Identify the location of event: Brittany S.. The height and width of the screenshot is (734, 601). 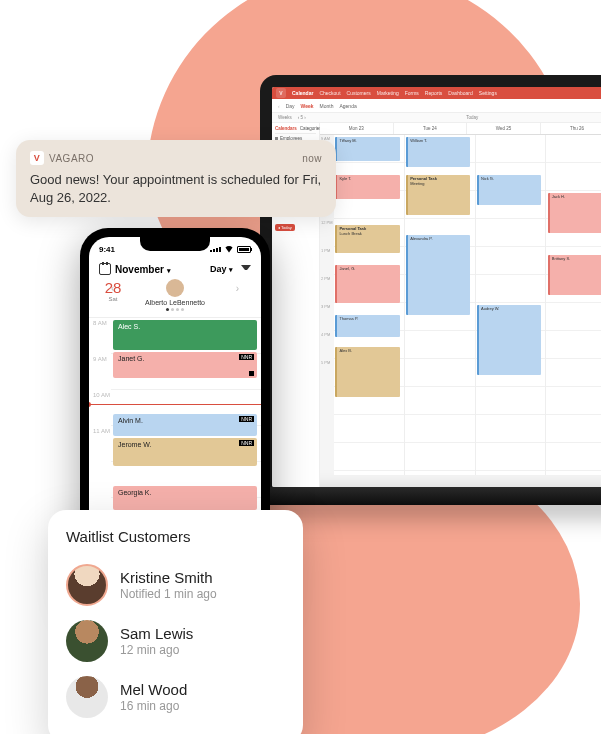
(574, 275).